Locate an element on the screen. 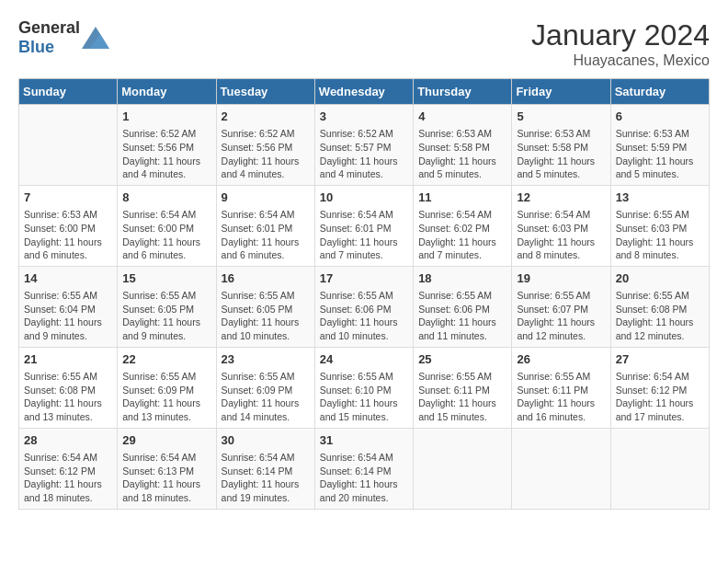 The image size is (728, 563). calendar-cell: 1Sunrise: 6:52 AM Sunset: 5:56 PM Daylig… is located at coordinates (167, 145).